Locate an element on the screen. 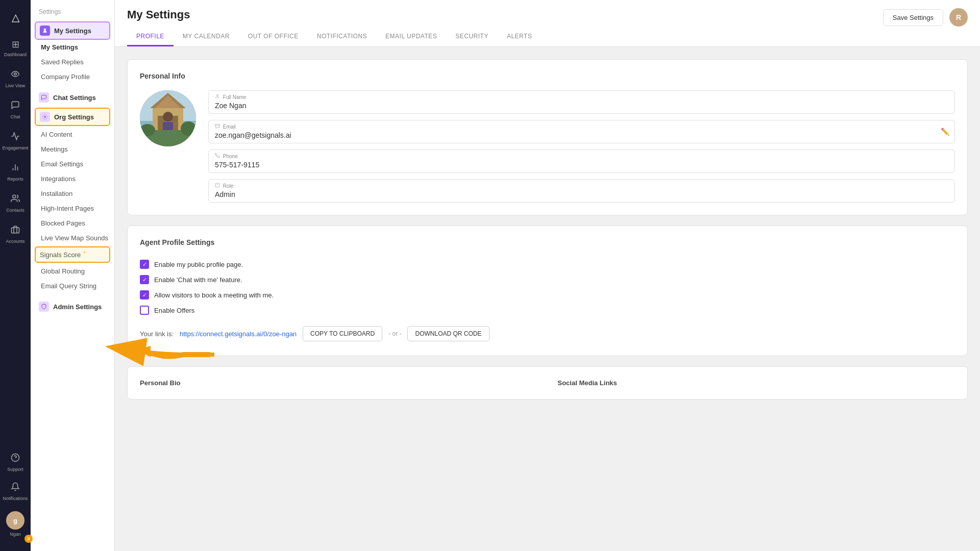  phone-input is located at coordinates (582, 165).